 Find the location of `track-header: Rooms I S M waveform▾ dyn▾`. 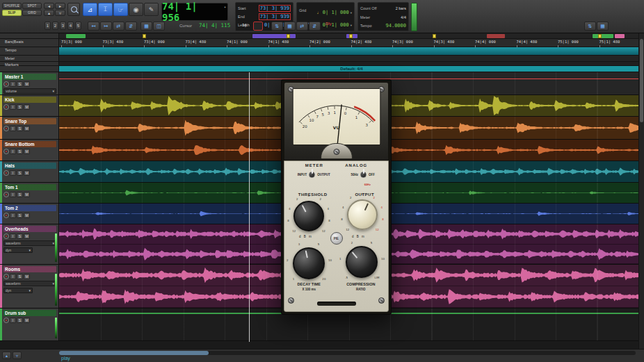

track-header: Rooms I S M waveform▾ dyn▾ is located at coordinates (29, 286).